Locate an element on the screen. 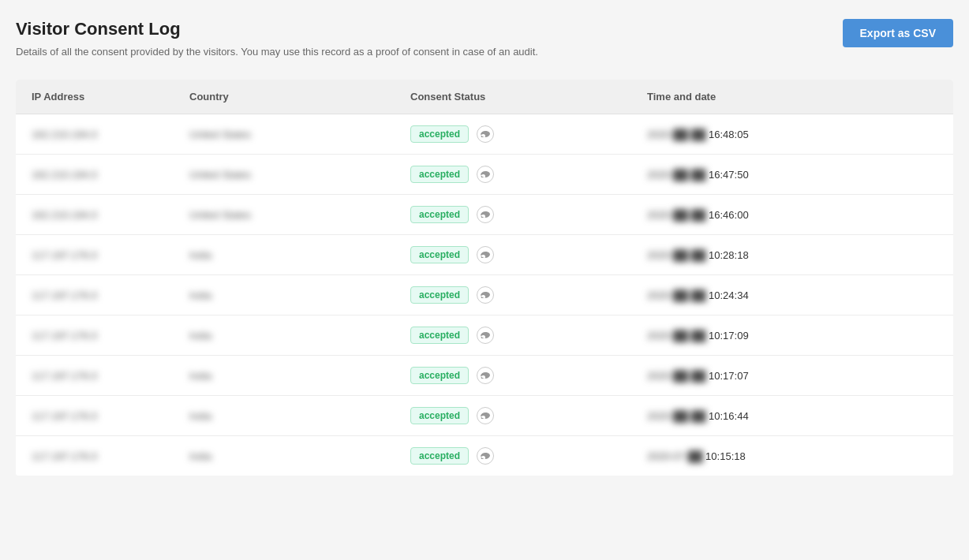  date-value: 2020-07-██ is located at coordinates (675, 456).